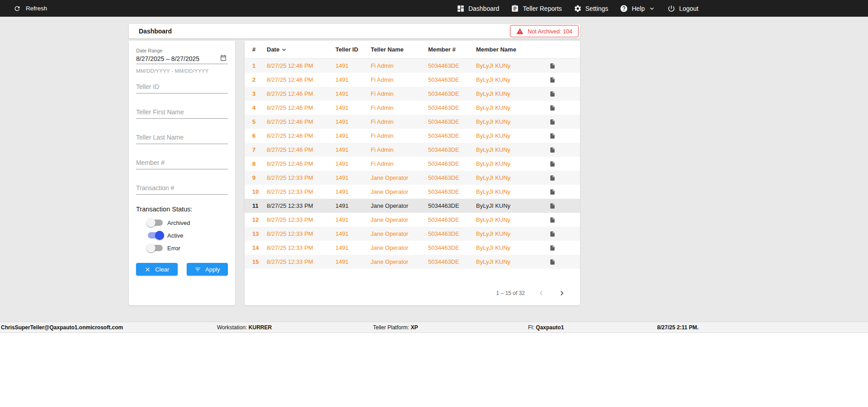  I want to click on help-icon, so click(624, 9).